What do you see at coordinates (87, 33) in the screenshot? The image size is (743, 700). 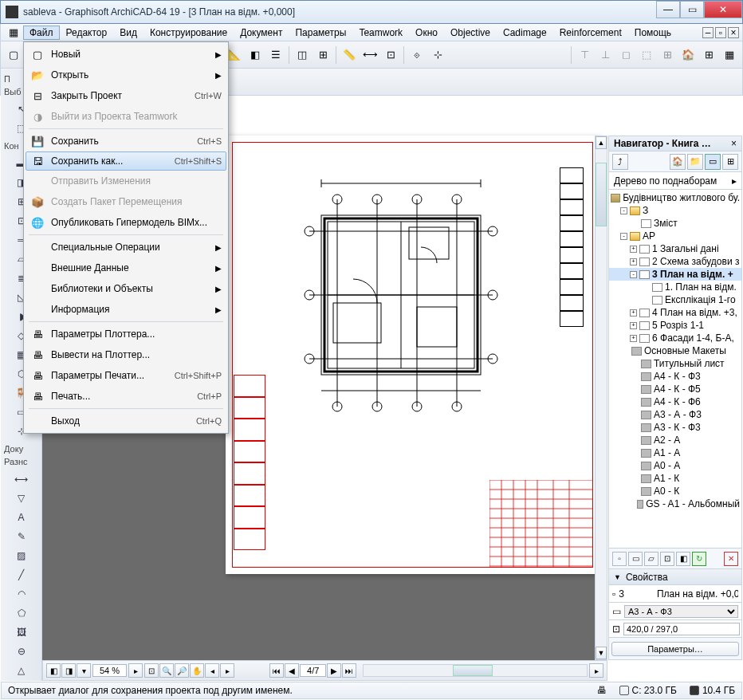 I see `menu-редактор: Редактор` at bounding box center [87, 33].